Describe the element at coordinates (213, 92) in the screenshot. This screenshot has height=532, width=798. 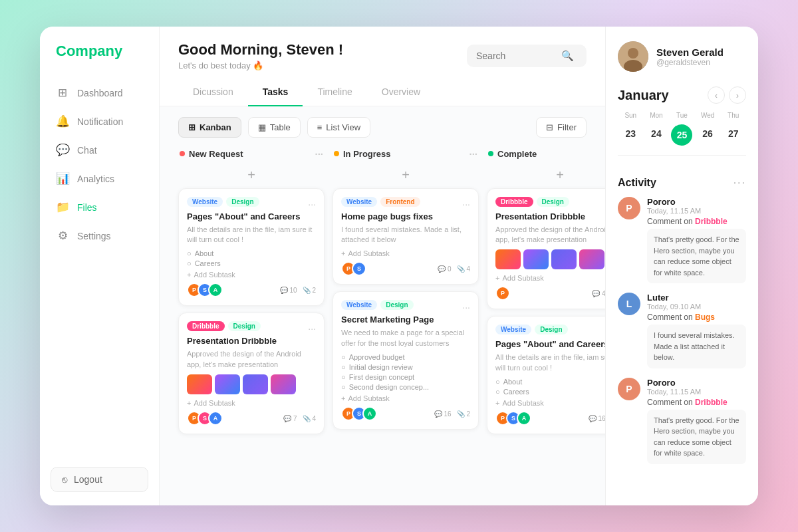
I see `tab-discussion: Dicussion` at that location.